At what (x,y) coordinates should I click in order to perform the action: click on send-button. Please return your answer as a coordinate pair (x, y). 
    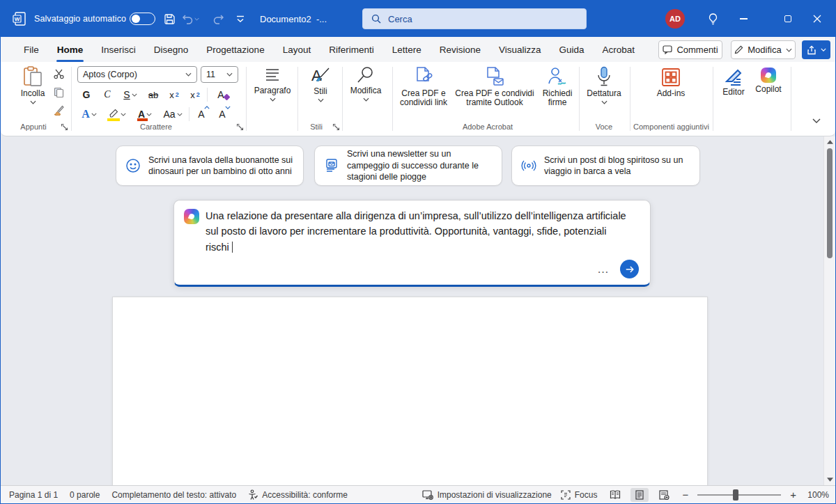
    Looking at the image, I should click on (630, 269).